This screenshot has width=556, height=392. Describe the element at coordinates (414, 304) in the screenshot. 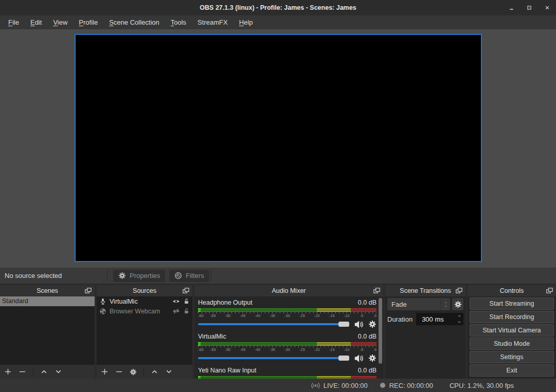

I see `transition-selected-value: Fade` at that location.